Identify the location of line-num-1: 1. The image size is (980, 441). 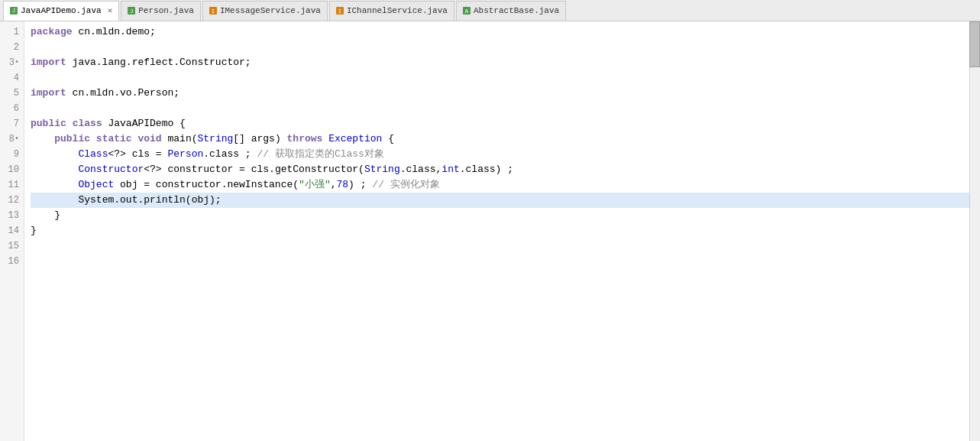
(12, 32).